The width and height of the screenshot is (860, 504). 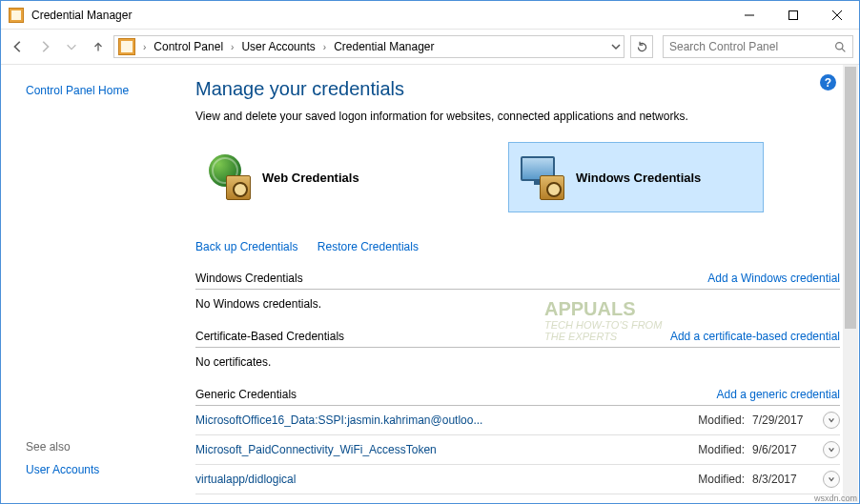 I want to click on restore-credentials-link: Restore Credentials, so click(x=368, y=247).